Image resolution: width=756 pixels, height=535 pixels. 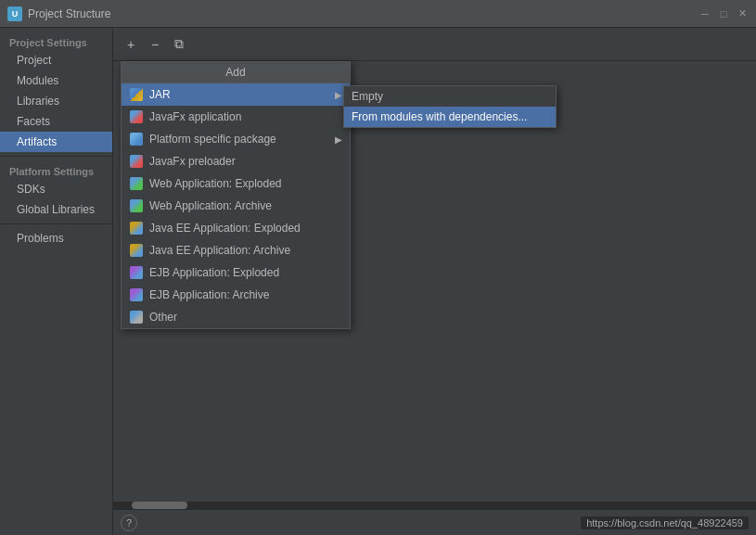 What do you see at coordinates (179, 45) in the screenshot?
I see `copy-button: ⧉` at bounding box center [179, 45].